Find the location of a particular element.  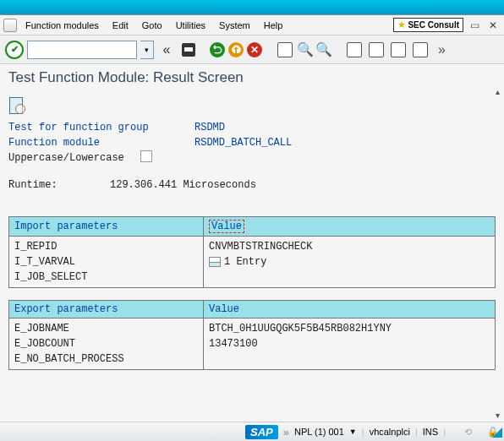

command-dropdown-icon: ▾ is located at coordinates (147, 50).